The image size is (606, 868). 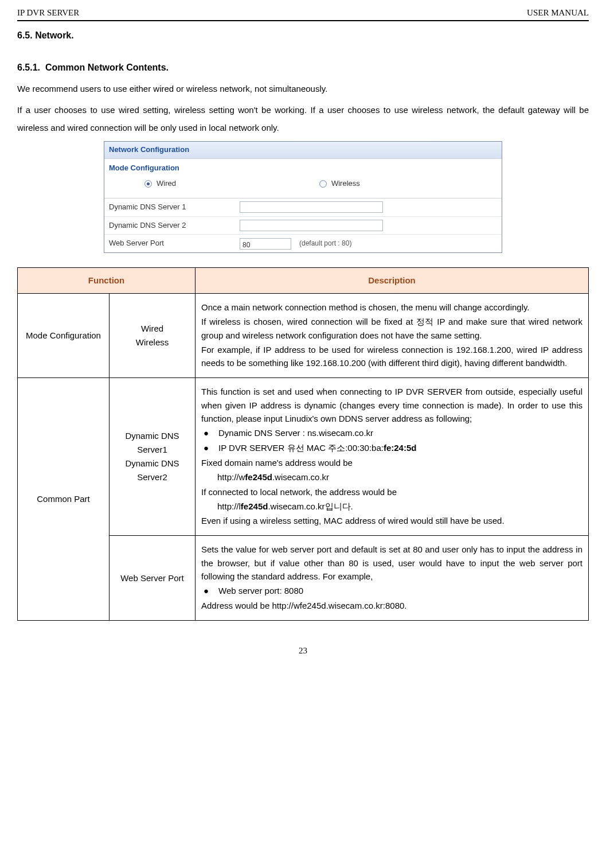 What do you see at coordinates (392, 492) in the screenshot?
I see `r2a-d4: If connected to local network, the addre…` at bounding box center [392, 492].